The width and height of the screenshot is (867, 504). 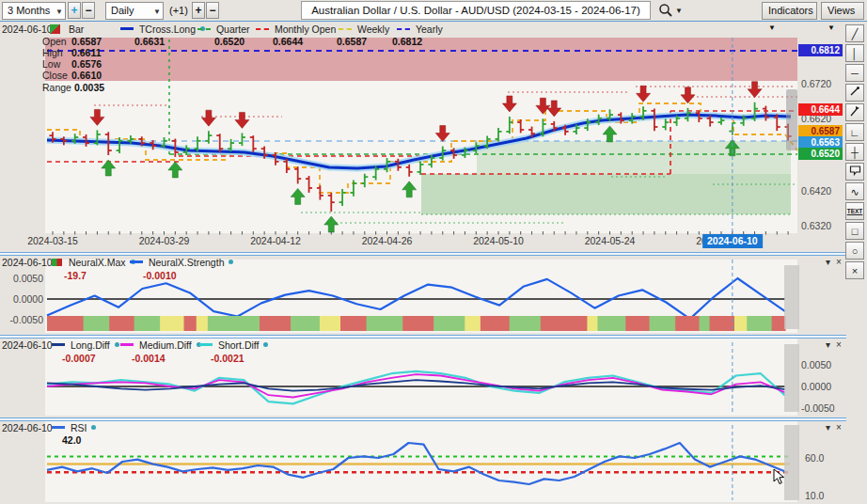 I want to click on ohlc-low-label: Low, so click(x=51, y=64).